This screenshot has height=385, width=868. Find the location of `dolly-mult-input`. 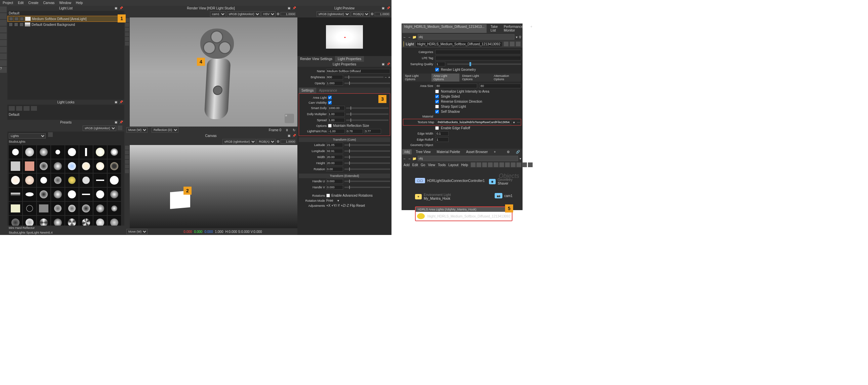

dolly-mult-input is located at coordinates (336, 114).